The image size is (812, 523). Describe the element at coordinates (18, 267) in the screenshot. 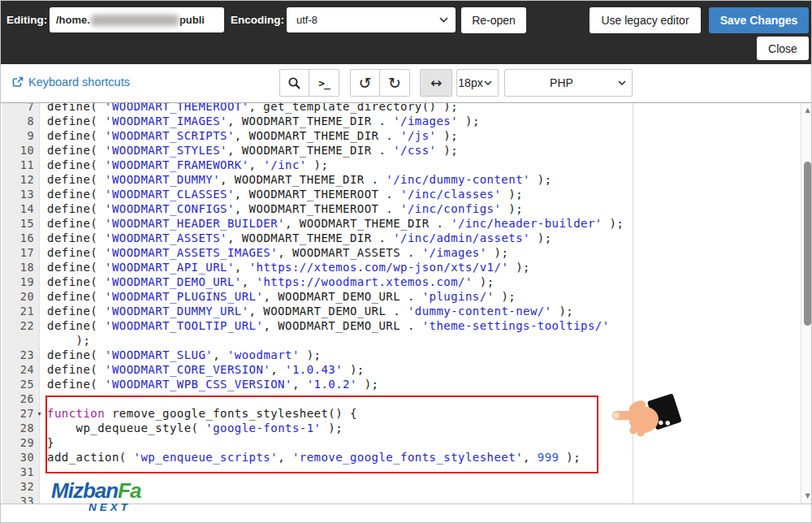

I see `line-number: 18` at that location.